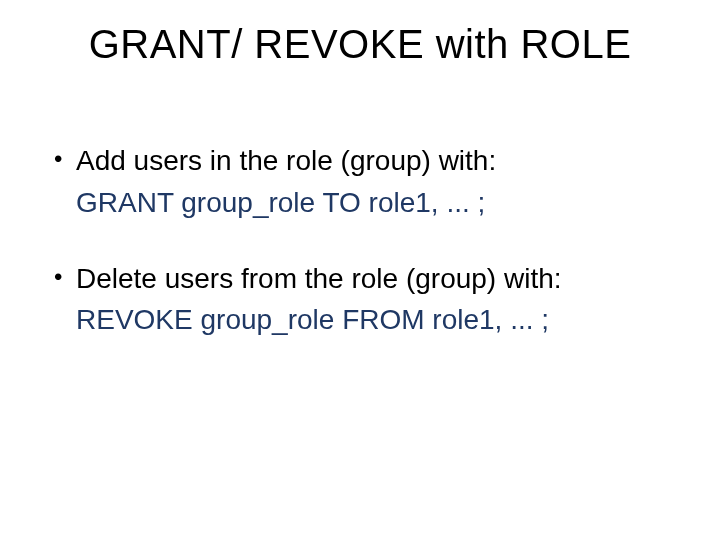 This screenshot has width=720, height=540. What do you see at coordinates (371, 161) in the screenshot?
I see `bullet-text: Add users in the role (group) with:` at bounding box center [371, 161].